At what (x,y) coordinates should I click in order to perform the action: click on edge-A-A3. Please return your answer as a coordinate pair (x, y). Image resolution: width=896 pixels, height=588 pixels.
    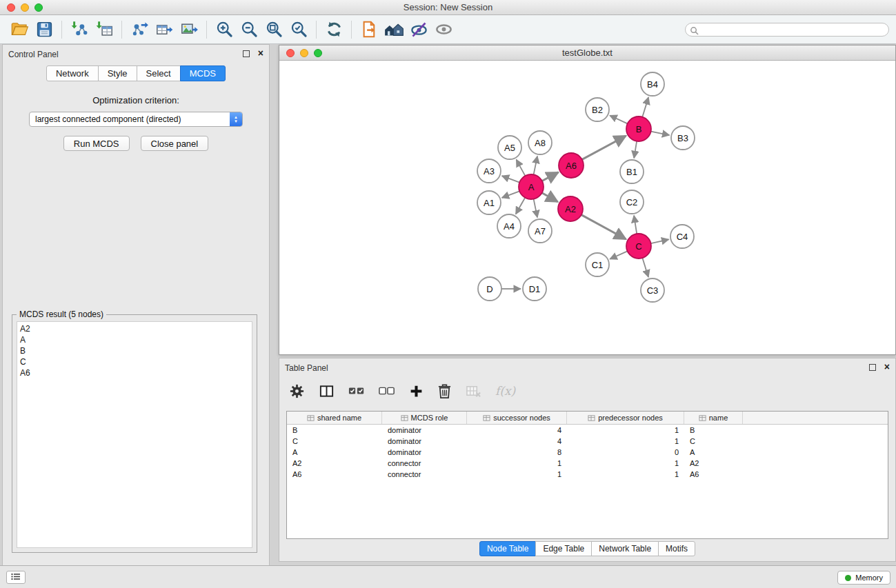
    Looking at the image, I should click on (510, 179).